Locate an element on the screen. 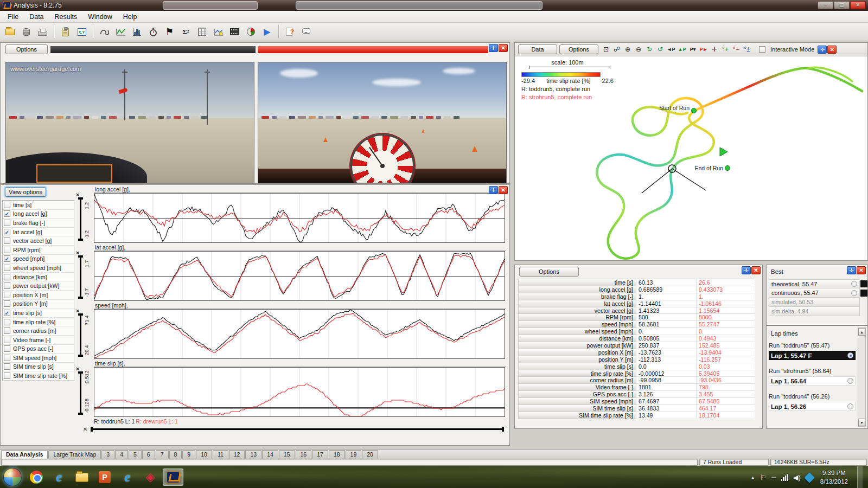 The image size is (868, 488). best-radio is located at coordinates (854, 284).